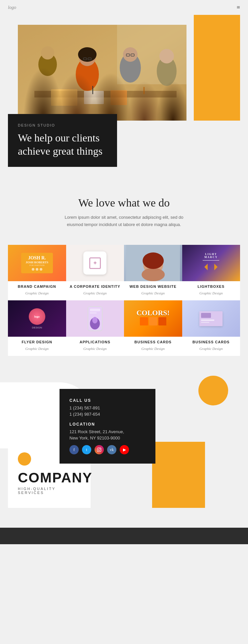  I want to click on instagram-icon, so click(99, 450).